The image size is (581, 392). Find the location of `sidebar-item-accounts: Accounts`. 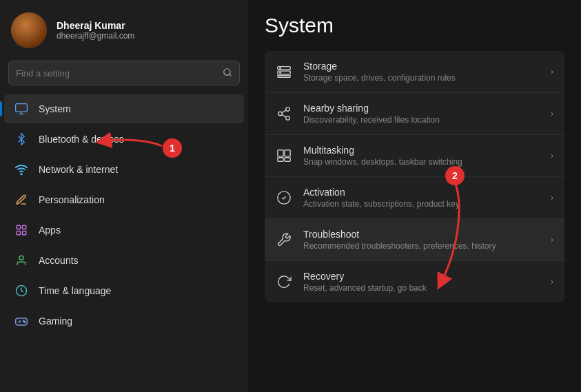

sidebar-item-accounts: Accounts is located at coordinates (124, 260).